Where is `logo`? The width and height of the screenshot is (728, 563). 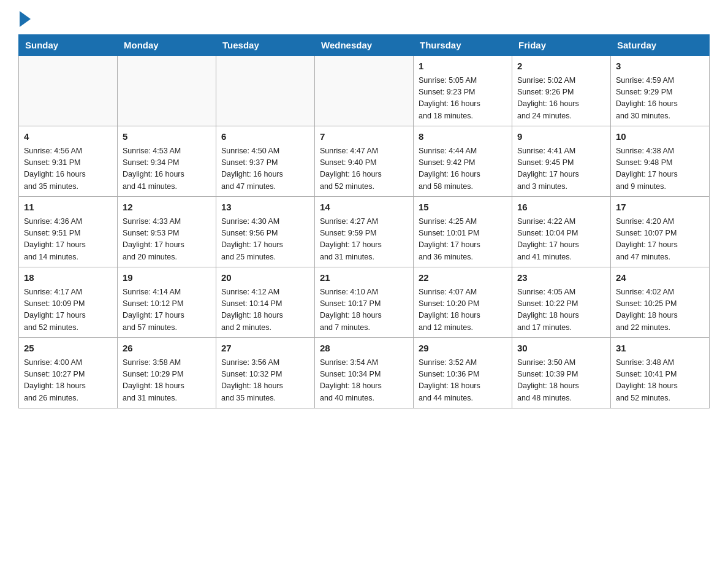
logo is located at coordinates (25, 20).